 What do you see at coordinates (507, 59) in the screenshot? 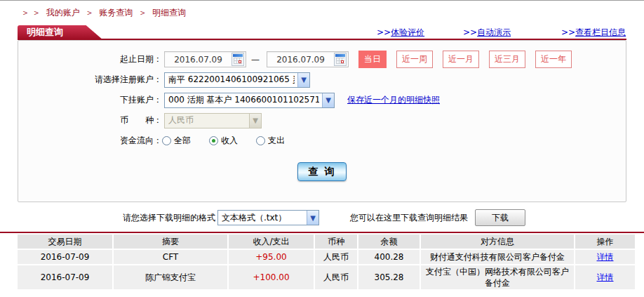
I see `quick-button-last-quarter: 近三月` at bounding box center [507, 59].